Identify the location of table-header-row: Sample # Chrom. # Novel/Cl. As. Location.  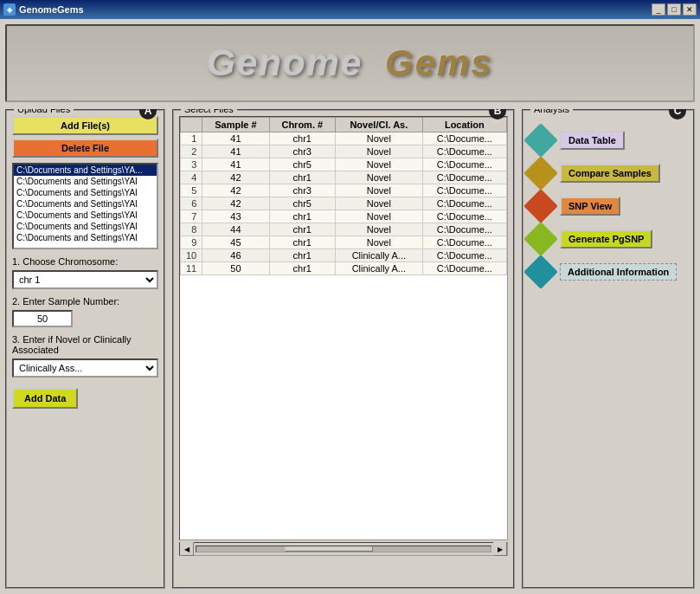
(344, 125).